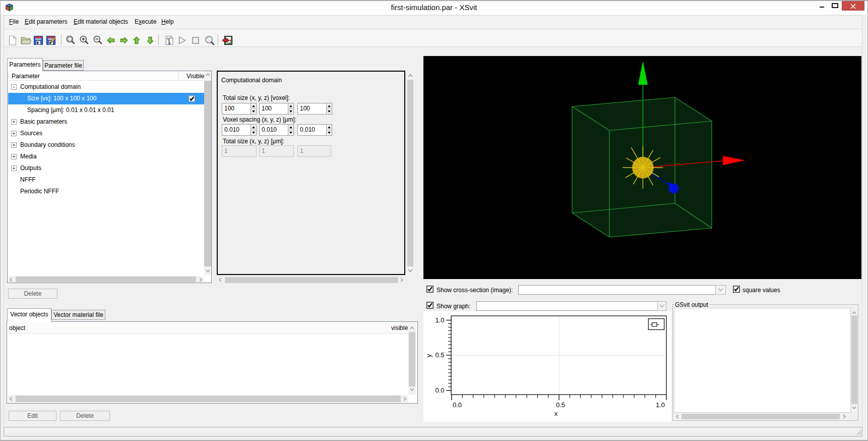  What do you see at coordinates (428, 355) in the screenshot?
I see `svg-text: y` at bounding box center [428, 355].